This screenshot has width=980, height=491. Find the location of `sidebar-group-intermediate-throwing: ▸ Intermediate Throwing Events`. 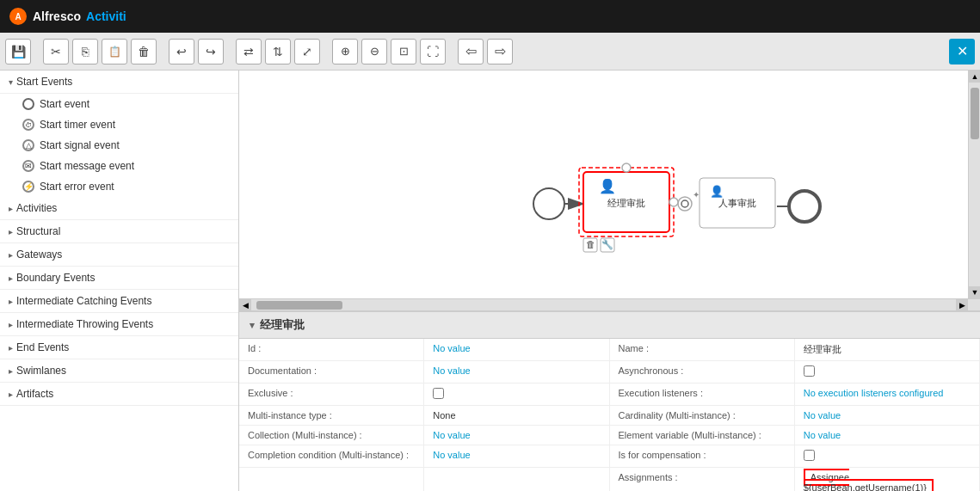

sidebar-group-intermediate-throwing: ▸ Intermediate Throwing Events is located at coordinates (119, 325).